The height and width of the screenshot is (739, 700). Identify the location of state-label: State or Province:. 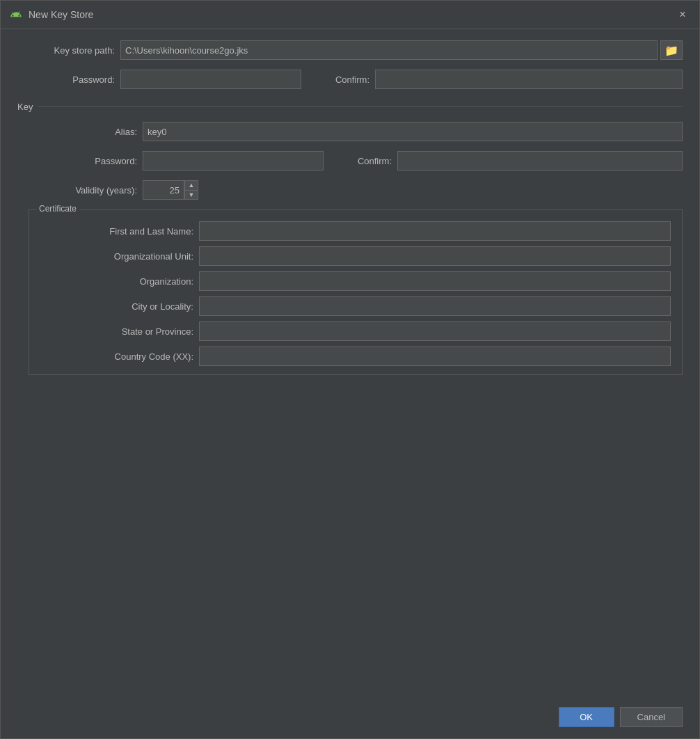
(117, 331).